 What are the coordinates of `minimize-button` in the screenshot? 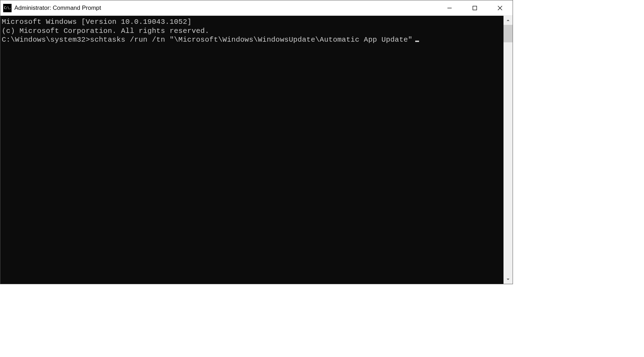 It's located at (450, 8).